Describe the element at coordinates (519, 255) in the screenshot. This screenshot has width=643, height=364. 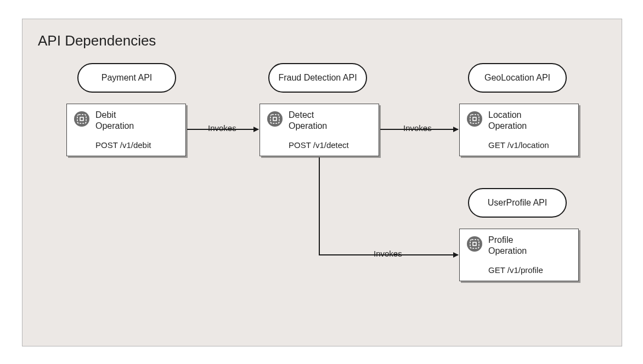
I see `operation-box-profile: Profile Operation GET /v1/profile` at that location.